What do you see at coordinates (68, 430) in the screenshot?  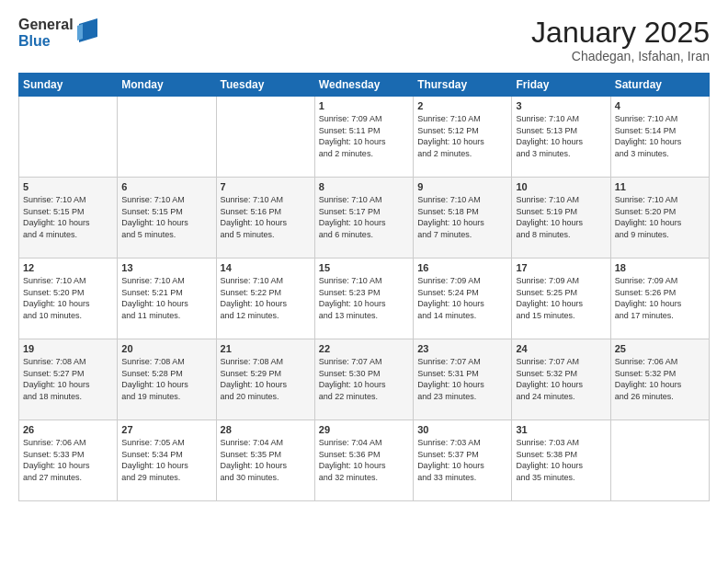 I see `day-number: 26` at bounding box center [68, 430].